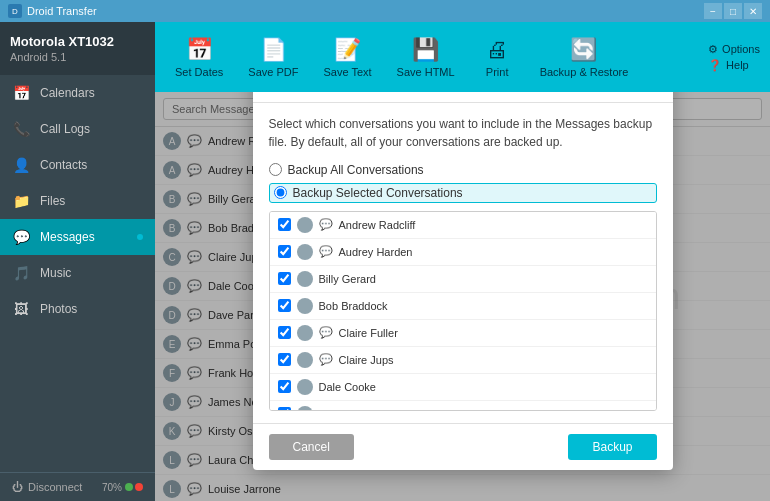 Image resolution: width=770 pixels, height=501 pixels. I want to click on power-icon: ⏻, so click(18, 487).